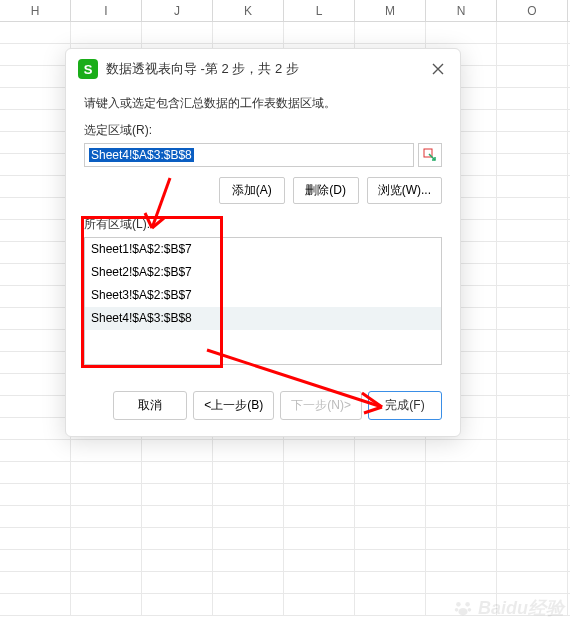  Describe the element at coordinates (326, 190) in the screenshot. I see `delete-button: 删除(D)` at that location.